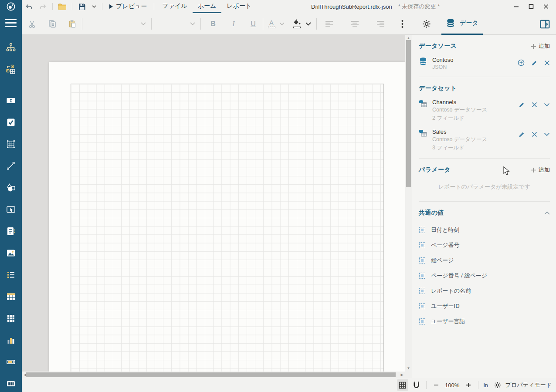  What do you see at coordinates (443, 260) in the screenshot?
I see `common-value-label: 総ページ` at bounding box center [443, 260].